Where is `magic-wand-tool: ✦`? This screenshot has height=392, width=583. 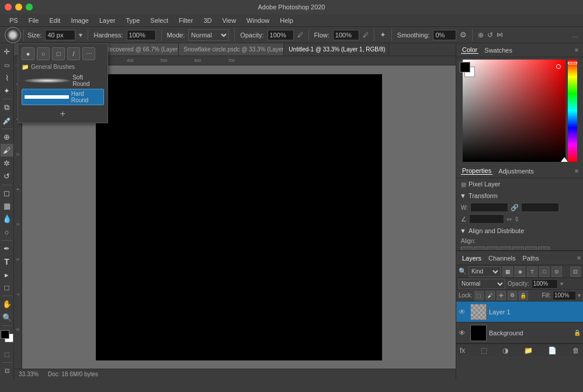 magic-wand-tool: ✦ is located at coordinates (7, 91).